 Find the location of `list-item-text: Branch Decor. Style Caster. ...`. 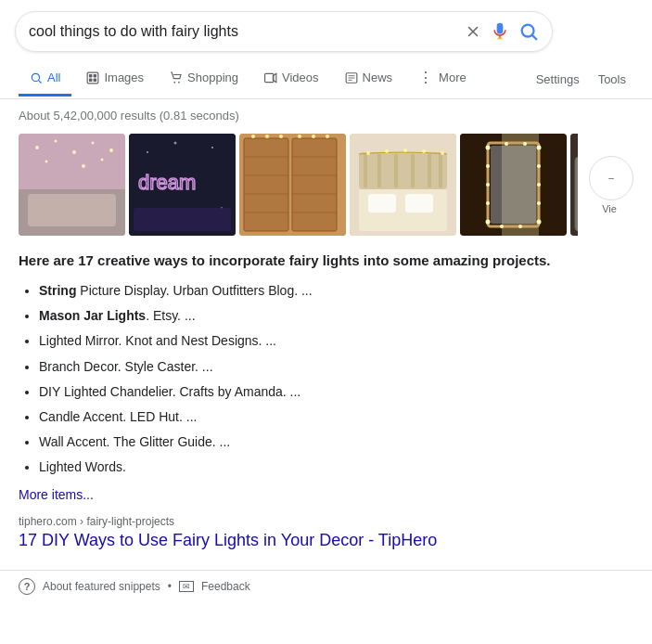

list-item-text: Branch Decor. Style Caster. ... is located at coordinates (126, 367).